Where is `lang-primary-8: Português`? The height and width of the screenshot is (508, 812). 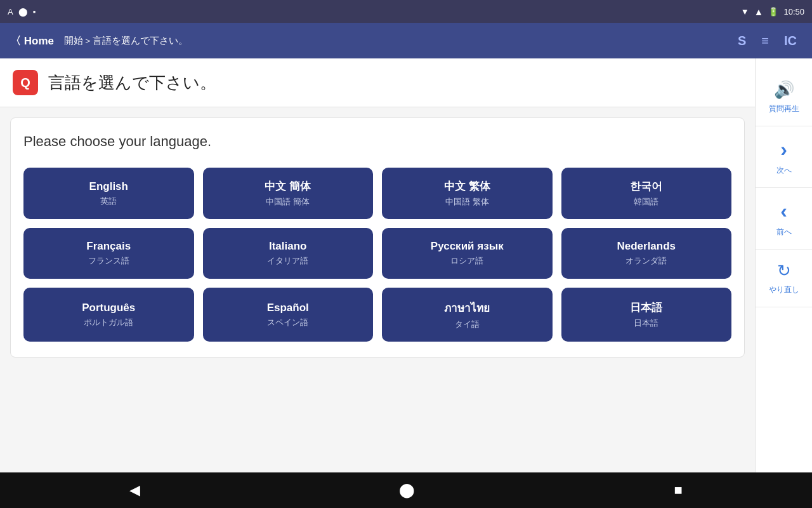
lang-primary-8: Português is located at coordinates (108, 308).